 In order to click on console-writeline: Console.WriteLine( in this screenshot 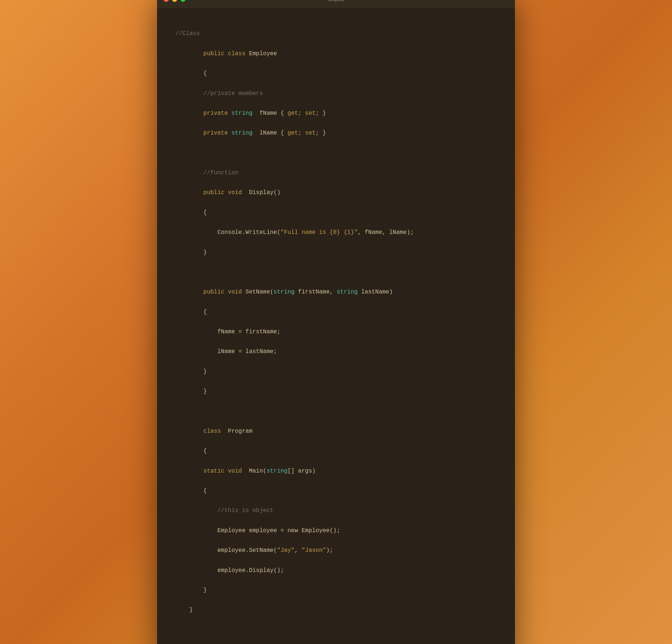, I will do `click(249, 232)`.